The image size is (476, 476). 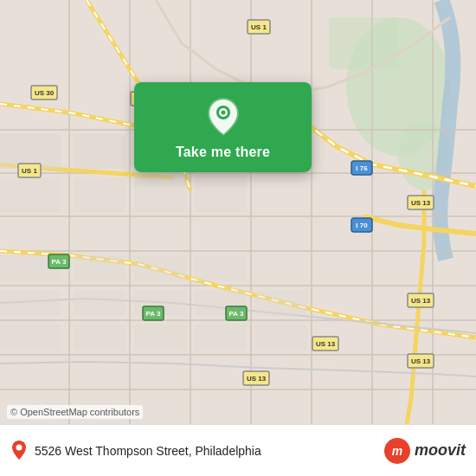 I want to click on svg-text: m, so click(x=397, y=451).